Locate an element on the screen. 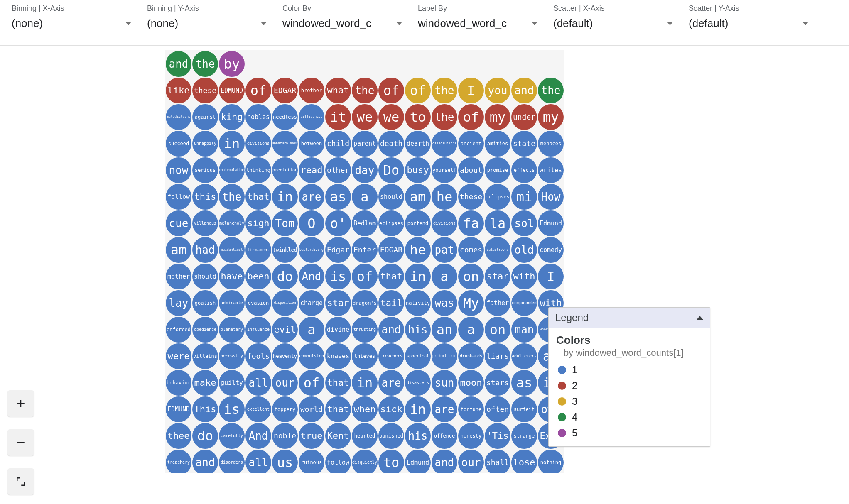  data-dot: divine is located at coordinates (338, 330).